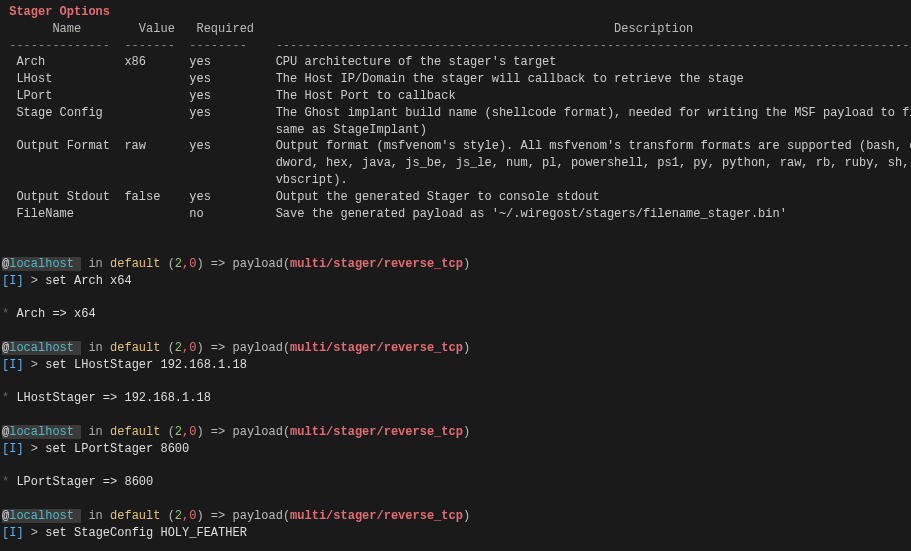 This screenshot has height=551, width=911. Describe the element at coordinates (84, 482) in the screenshot. I see `echo-text: LPortStager => 8600` at that location.